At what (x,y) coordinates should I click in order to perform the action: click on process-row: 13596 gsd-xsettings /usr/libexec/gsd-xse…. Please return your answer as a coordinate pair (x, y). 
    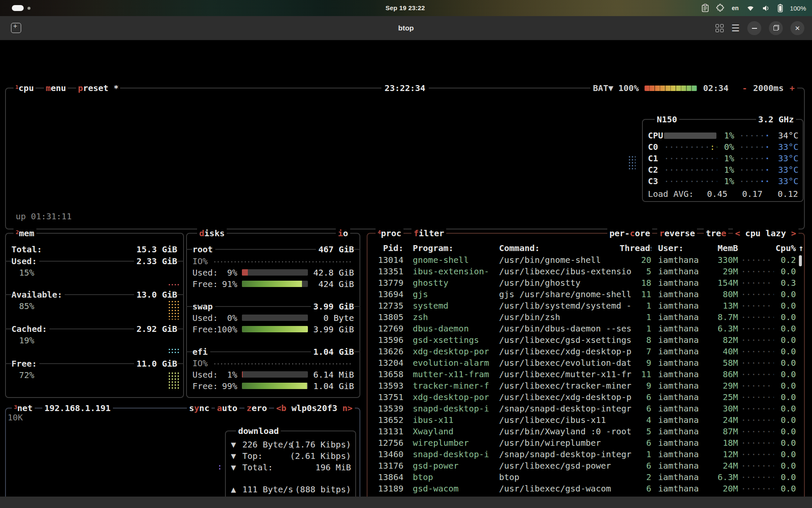
    Looking at the image, I should click on (586, 340).